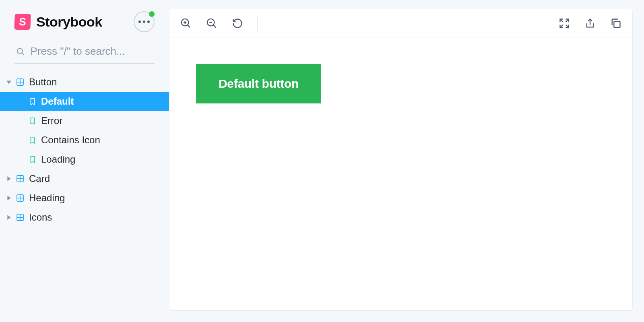 Image resolution: width=644 pixels, height=322 pixels. Describe the element at coordinates (85, 150) in the screenshot. I see `component-tree: ButtonDefaultErrorContains IconLoadingCa…` at that location.